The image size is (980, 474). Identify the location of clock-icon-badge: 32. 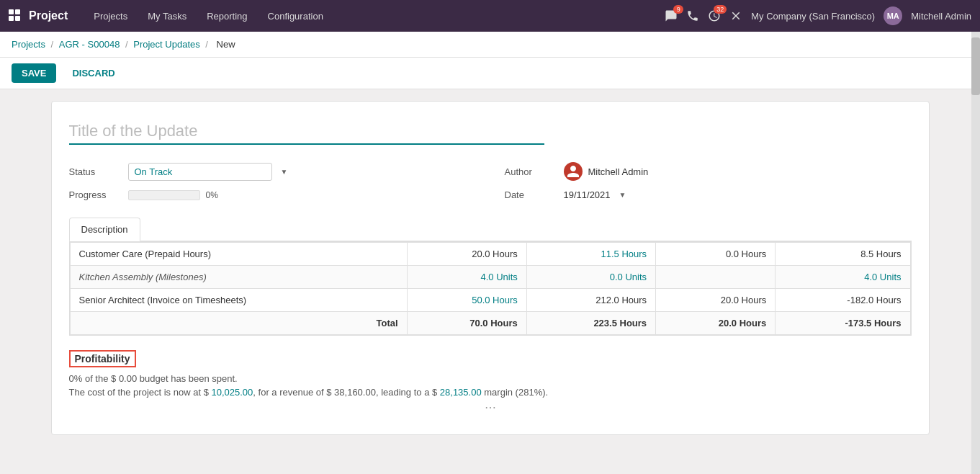
(714, 16).